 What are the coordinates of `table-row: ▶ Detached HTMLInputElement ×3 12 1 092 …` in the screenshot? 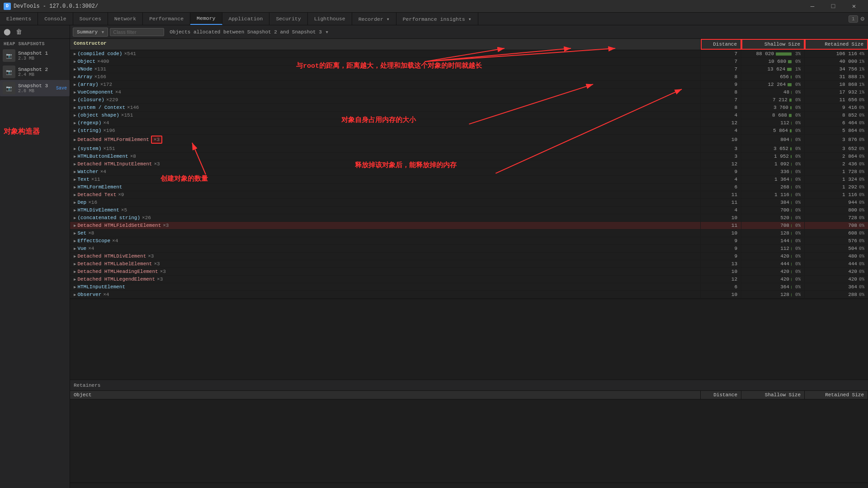 It's located at (469, 164).